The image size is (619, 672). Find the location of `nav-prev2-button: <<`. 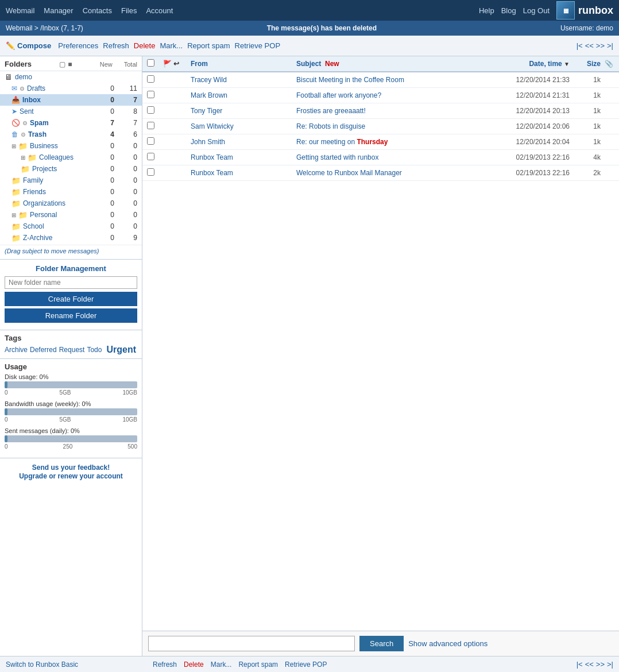

nav-prev2-button: << is located at coordinates (589, 46).